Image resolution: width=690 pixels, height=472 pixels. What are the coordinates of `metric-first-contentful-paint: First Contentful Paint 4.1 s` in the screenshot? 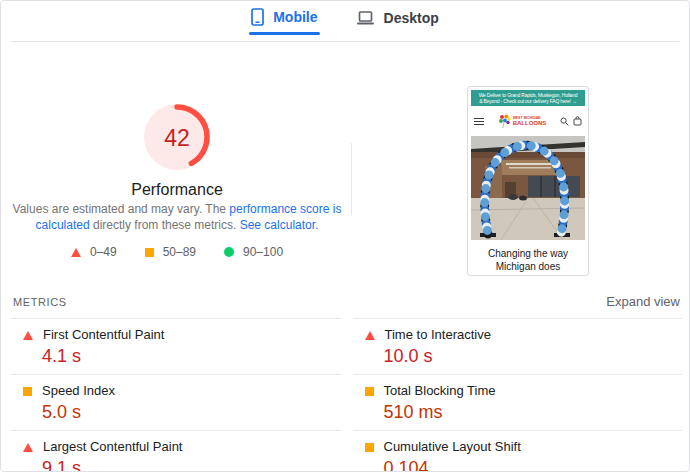 It's located at (176, 346).